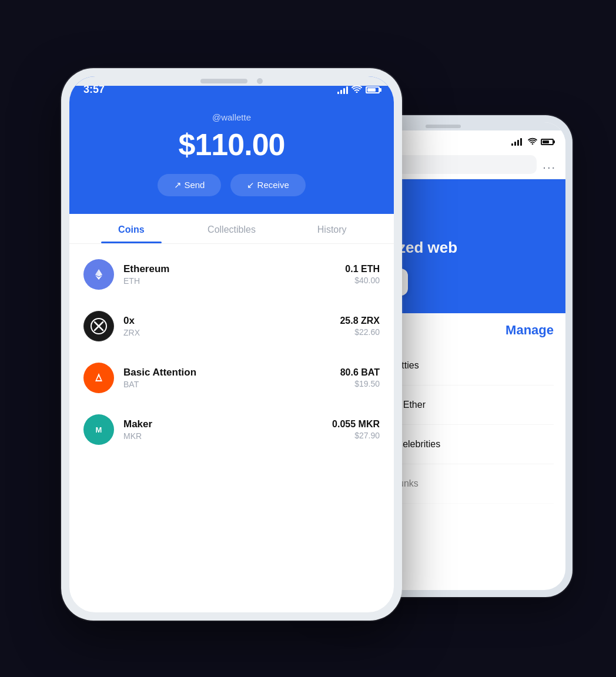  What do you see at coordinates (229, 281) in the screenshot?
I see `eth-symbol: ETH` at bounding box center [229, 281].